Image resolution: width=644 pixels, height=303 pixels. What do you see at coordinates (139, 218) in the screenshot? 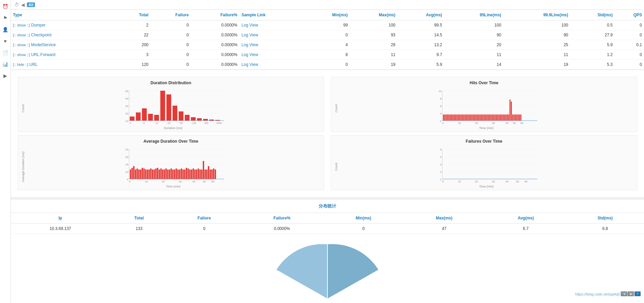
I see `dist-col-header: Total` at bounding box center [139, 218].